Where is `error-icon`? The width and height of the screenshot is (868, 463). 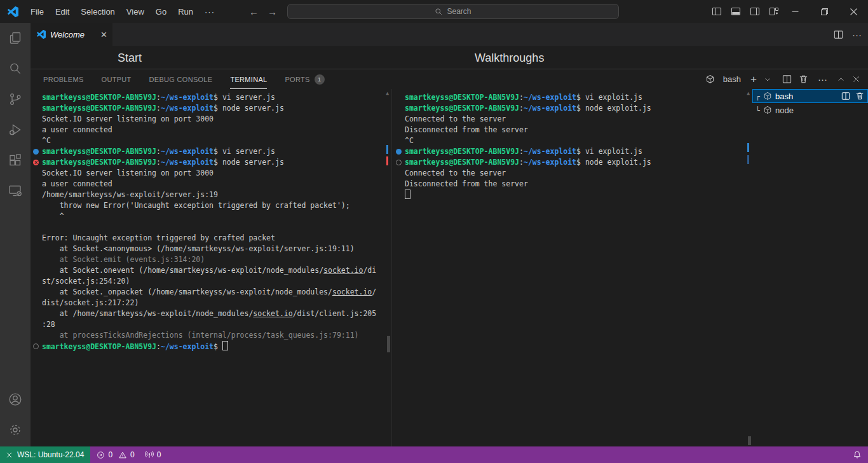
error-icon is located at coordinates (100, 455).